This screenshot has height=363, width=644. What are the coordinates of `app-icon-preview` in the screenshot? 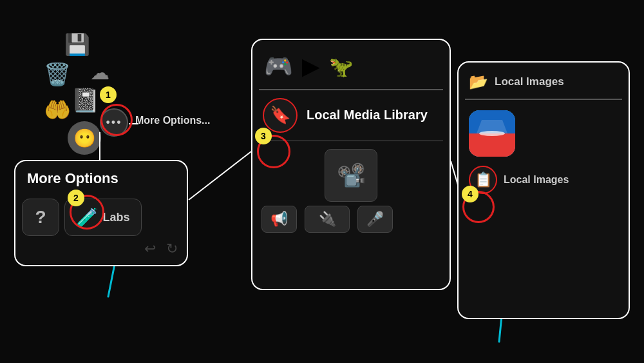 It's located at (492, 133).